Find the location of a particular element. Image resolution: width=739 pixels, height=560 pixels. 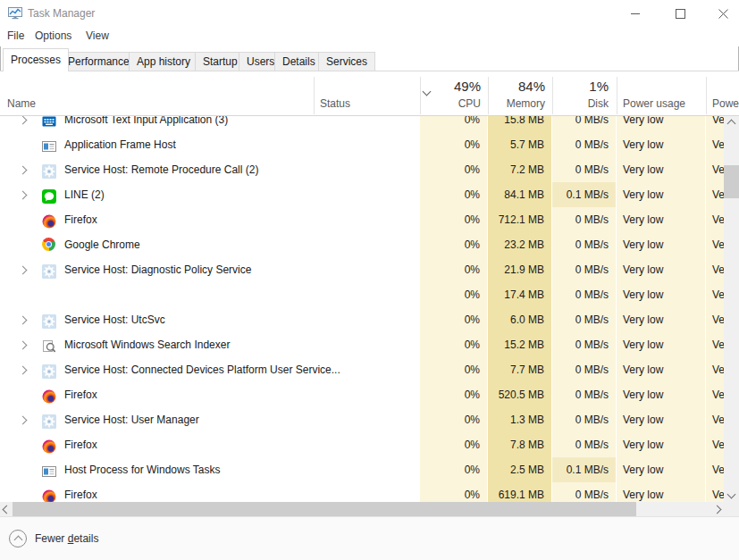

maximize-button is located at coordinates (680, 13).